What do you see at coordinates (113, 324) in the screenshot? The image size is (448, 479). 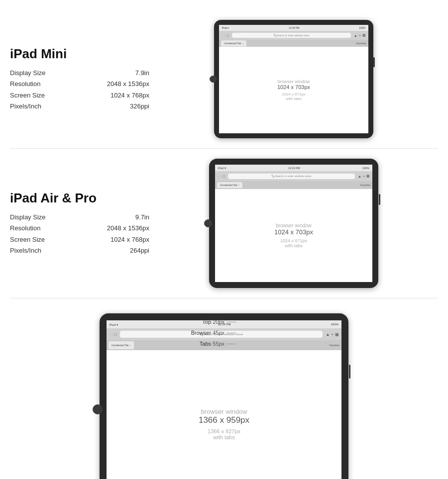 I see `ipad-label: iPad ▾` at bounding box center [113, 324].